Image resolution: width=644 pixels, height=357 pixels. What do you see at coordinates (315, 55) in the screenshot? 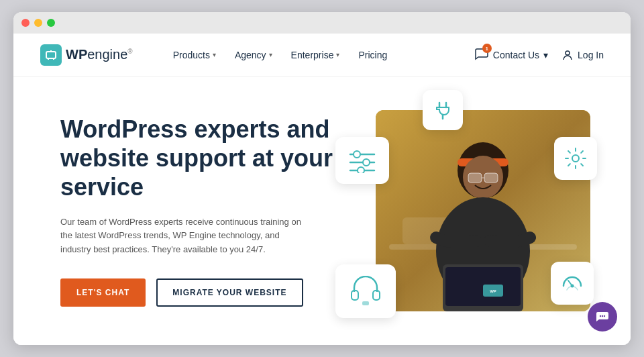
I see `nav-enterprise: Enterprise ▾` at bounding box center [315, 55].